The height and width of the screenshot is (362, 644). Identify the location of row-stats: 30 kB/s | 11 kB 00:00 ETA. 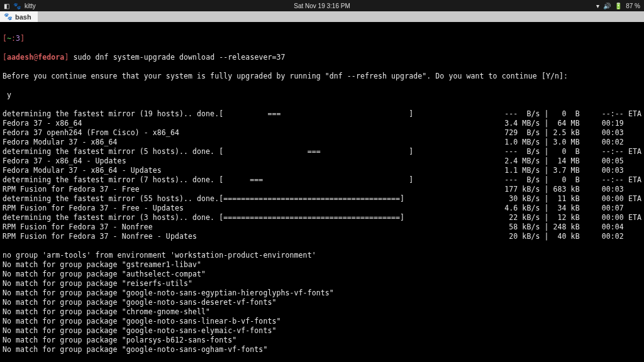
(571, 199).